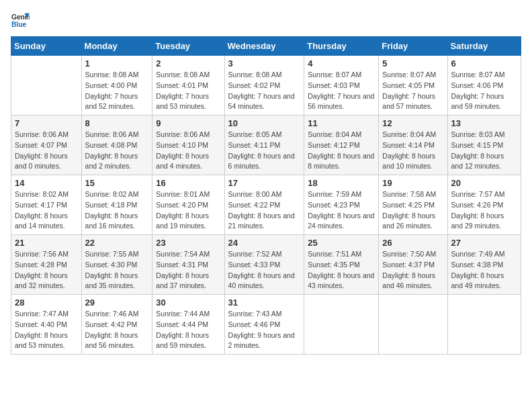 The image size is (532, 411). What do you see at coordinates (265, 243) in the screenshot?
I see `day-number: 24` at bounding box center [265, 243].